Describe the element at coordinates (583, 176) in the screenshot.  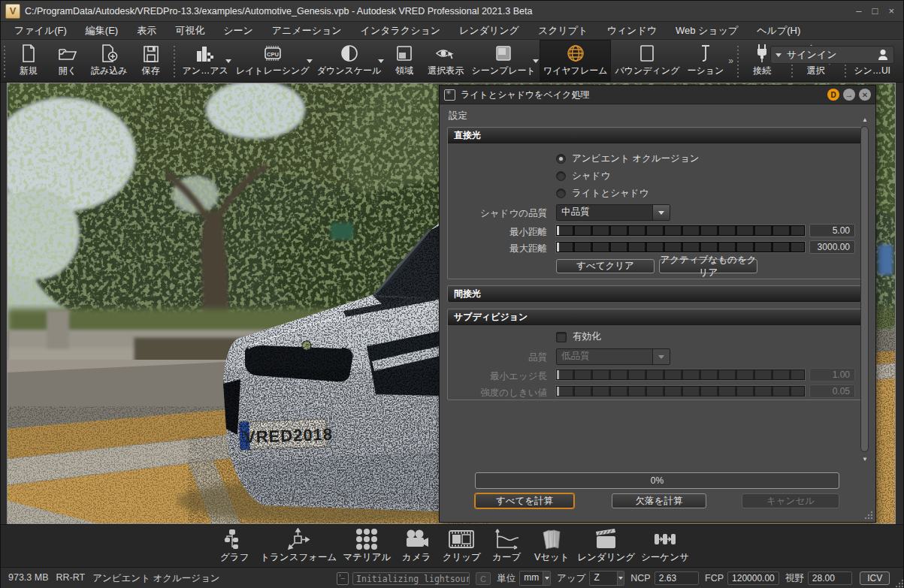
I see `radio-shadow: シャドウ` at that location.